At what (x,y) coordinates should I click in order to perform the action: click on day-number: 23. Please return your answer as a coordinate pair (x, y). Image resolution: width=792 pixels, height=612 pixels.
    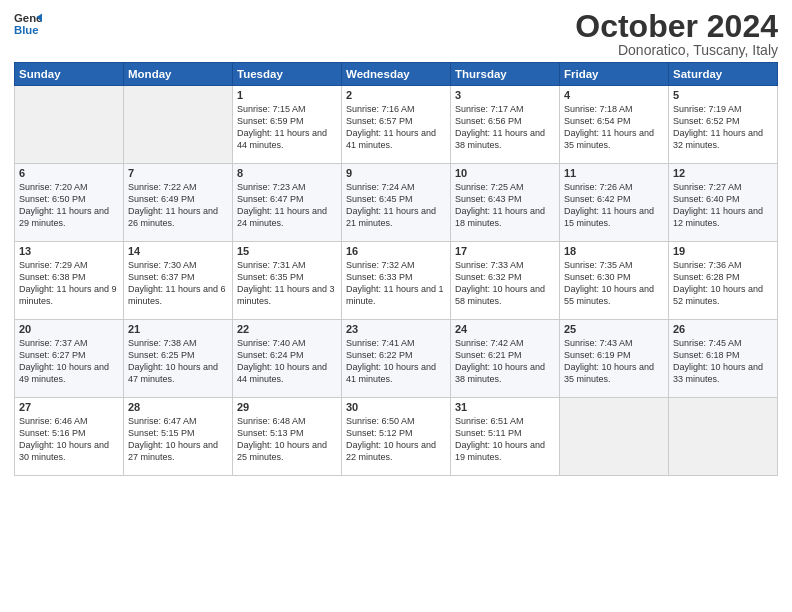
    Looking at the image, I should click on (396, 329).